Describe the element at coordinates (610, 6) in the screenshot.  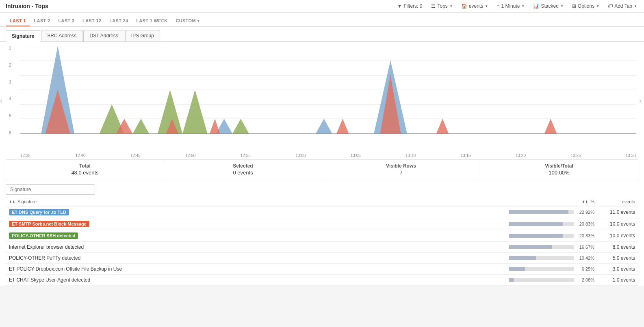
I see `tag-icon: 🏷` at that location.